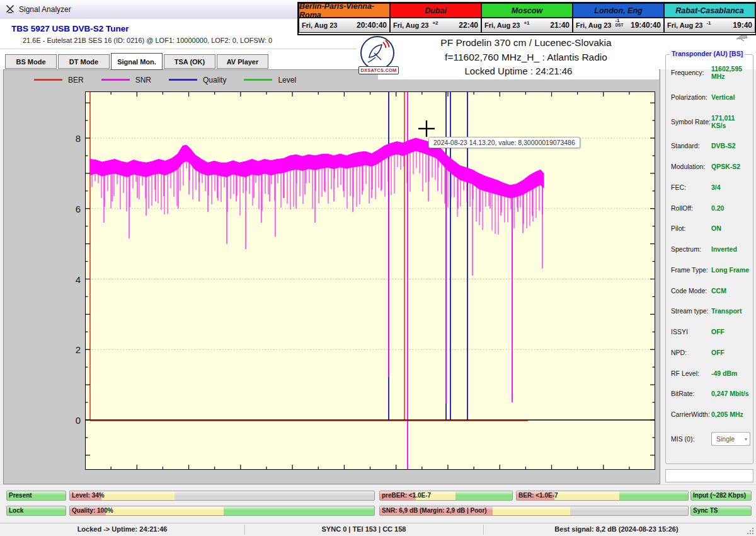  What do you see at coordinates (527, 19) in the screenshot?
I see `world-clocks: Berlin-Paris-Vienna-RomaDubaiMoscowLondo…` at bounding box center [527, 19].